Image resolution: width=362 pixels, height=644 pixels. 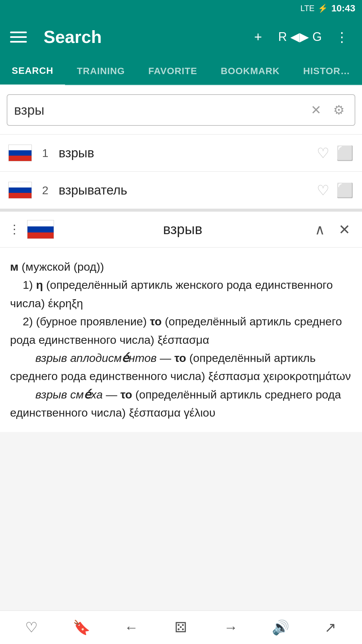 I want to click on bottom-dice-button: ⚄, so click(x=181, y=628).